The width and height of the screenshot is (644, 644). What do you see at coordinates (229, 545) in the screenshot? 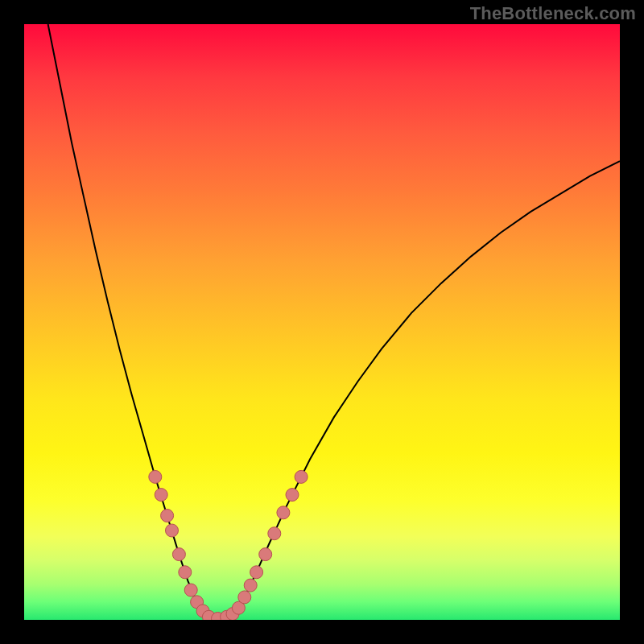
I see `curve-markers` at bounding box center [229, 545].